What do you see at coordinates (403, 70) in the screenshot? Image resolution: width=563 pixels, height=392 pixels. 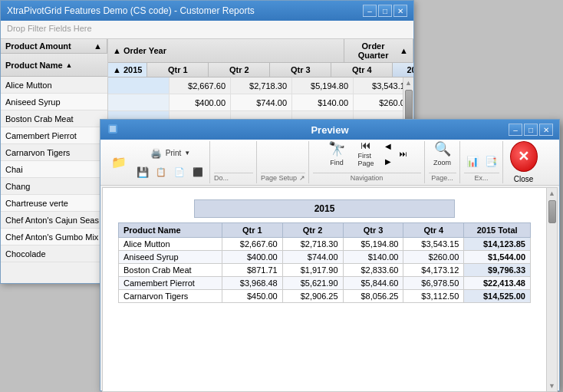 I see `total-header: 2015 Total` at bounding box center [403, 70].